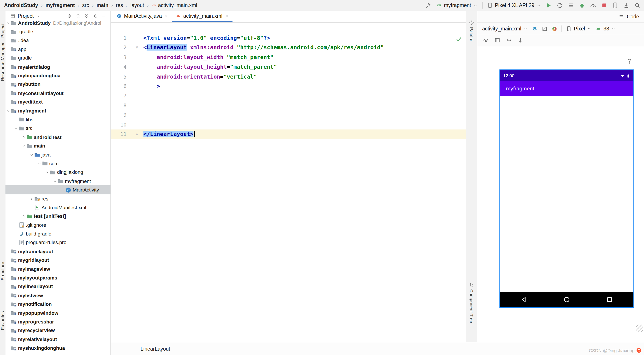 Image resolution: width=644 pixels, height=355 pixels. I want to click on palette-tab: Palette, so click(472, 31).